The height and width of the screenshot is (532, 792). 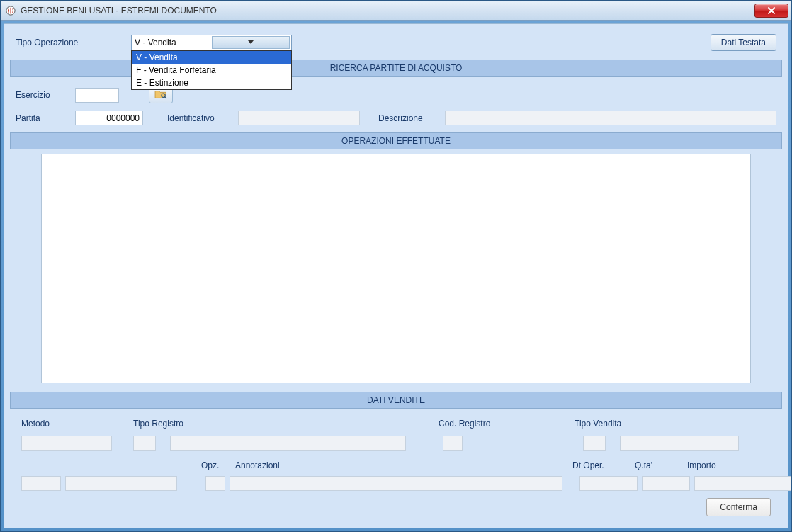 I want to click on importo-field, so click(x=743, y=483).